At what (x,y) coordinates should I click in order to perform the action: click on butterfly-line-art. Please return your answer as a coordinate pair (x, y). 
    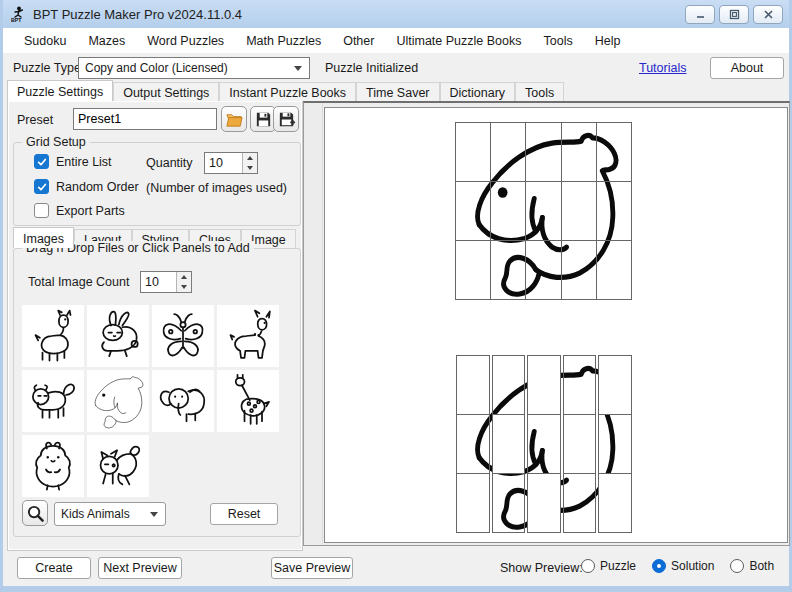
    Looking at the image, I should click on (183, 336).